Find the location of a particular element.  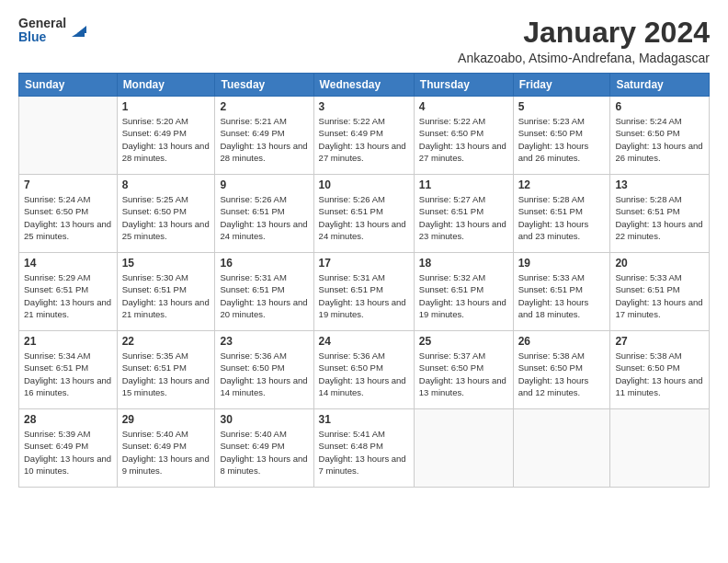

day-number: 24 is located at coordinates (364, 341).